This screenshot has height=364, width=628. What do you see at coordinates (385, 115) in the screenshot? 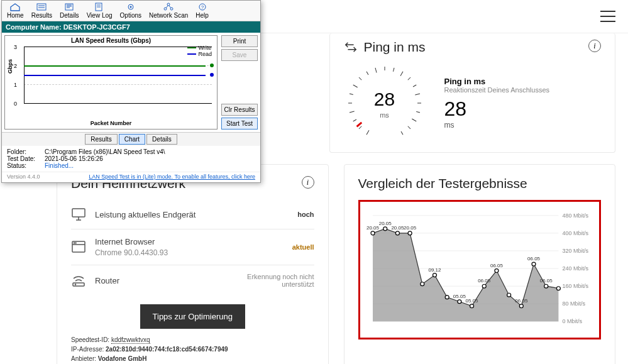
I see `gauge-unit: ms` at bounding box center [385, 115].